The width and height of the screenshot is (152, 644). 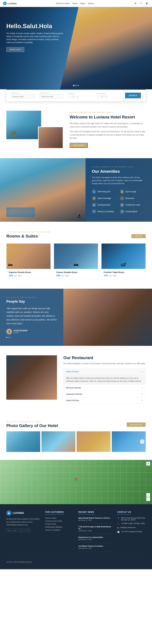 What do you see at coordinates (138, 236) in the screenshot?
I see `rooms-view-all-button: VIEW ALL` at bounding box center [138, 236].